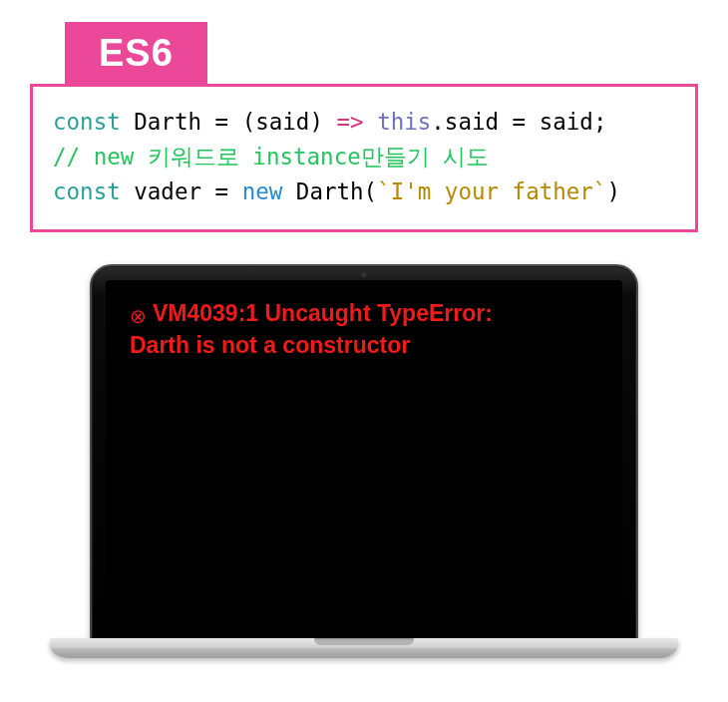 This screenshot has width=728, height=702. Describe the element at coordinates (269, 345) in the screenshot. I see `error-line-2: Darth is not a constructor` at that location.